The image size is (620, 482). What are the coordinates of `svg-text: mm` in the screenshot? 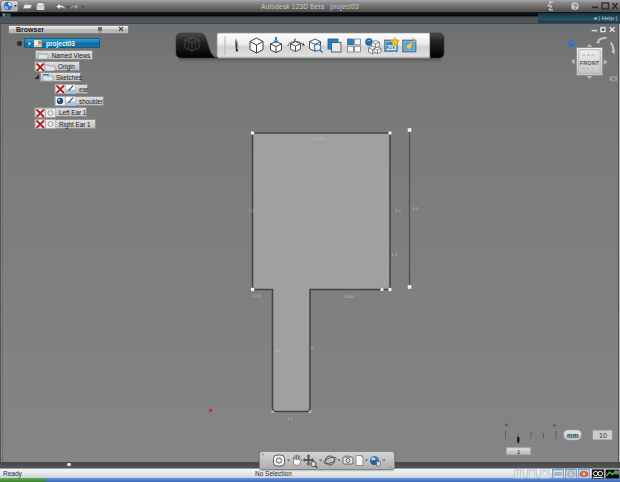 It's located at (573, 436).